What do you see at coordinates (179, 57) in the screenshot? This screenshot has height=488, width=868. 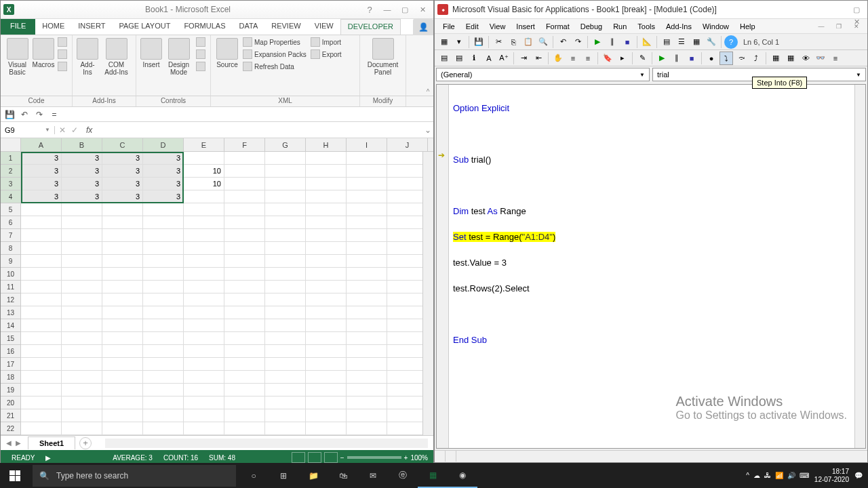 I see `design-mode-button: Design Mode` at bounding box center [179, 57].